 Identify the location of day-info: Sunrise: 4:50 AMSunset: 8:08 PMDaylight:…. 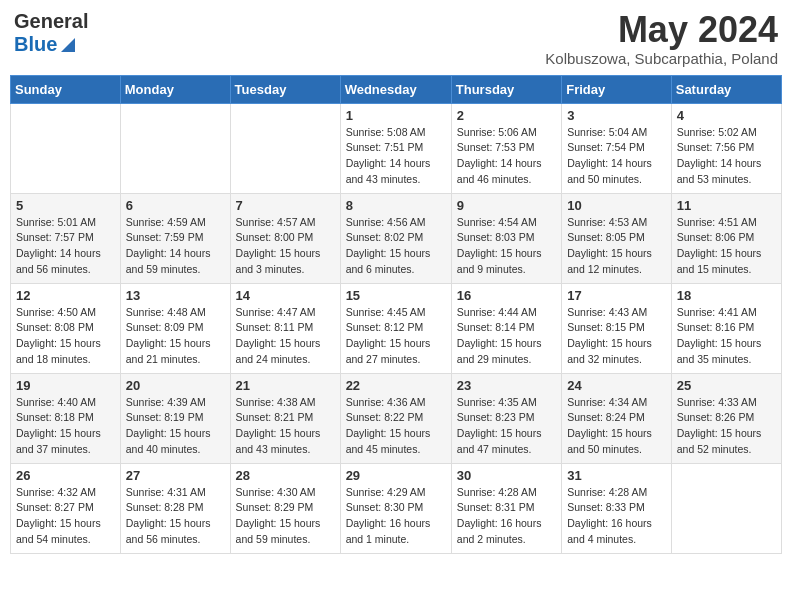
(66, 336).